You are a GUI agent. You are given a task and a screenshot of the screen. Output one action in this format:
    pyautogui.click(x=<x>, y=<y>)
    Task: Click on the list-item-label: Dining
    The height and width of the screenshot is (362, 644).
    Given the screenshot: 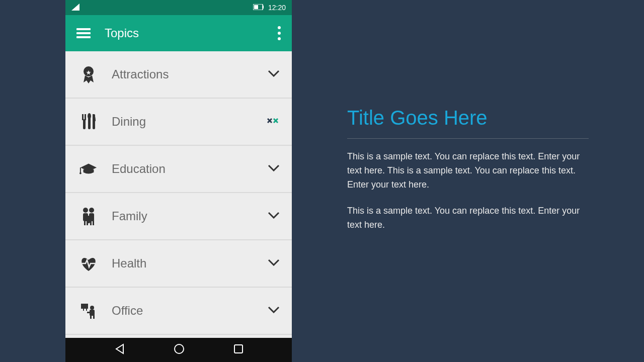 What is the action you would take?
    pyautogui.click(x=189, y=122)
    